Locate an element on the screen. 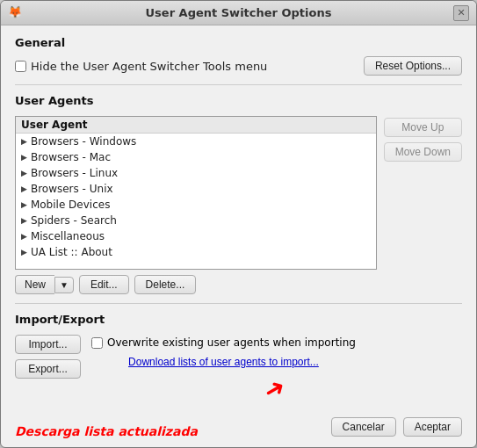 This screenshot has height=448, width=477. new-button: New is located at coordinates (35, 285).